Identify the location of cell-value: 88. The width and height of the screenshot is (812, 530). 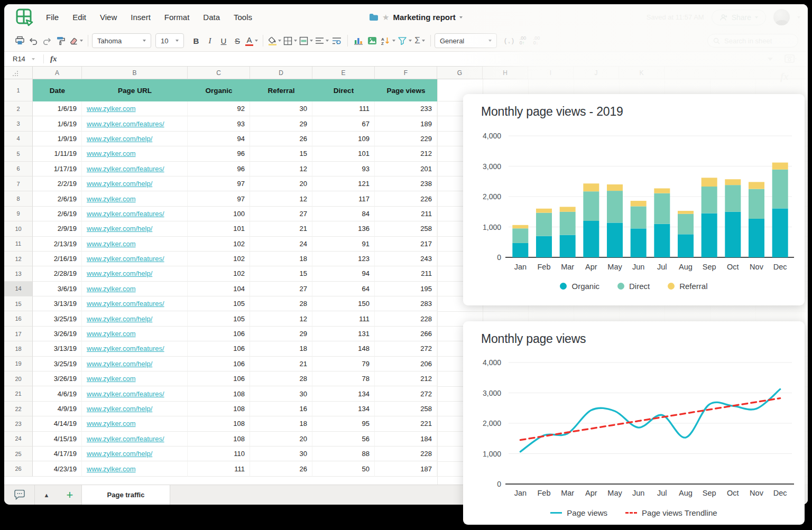
(344, 454).